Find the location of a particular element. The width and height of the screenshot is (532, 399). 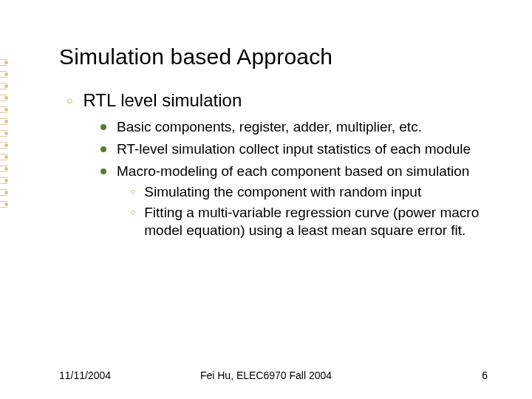

slide-title: Simulation based Approach is located at coordinates (273, 57).